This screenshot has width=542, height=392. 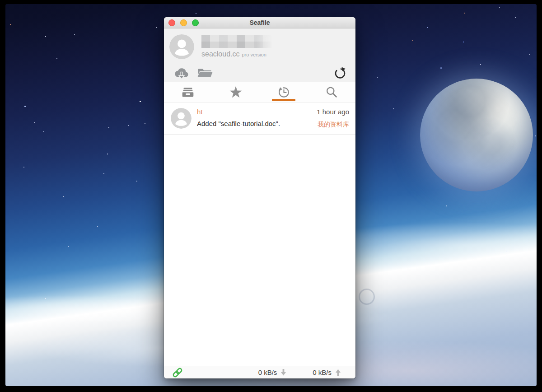 I want to click on censored-username, so click(x=237, y=42).